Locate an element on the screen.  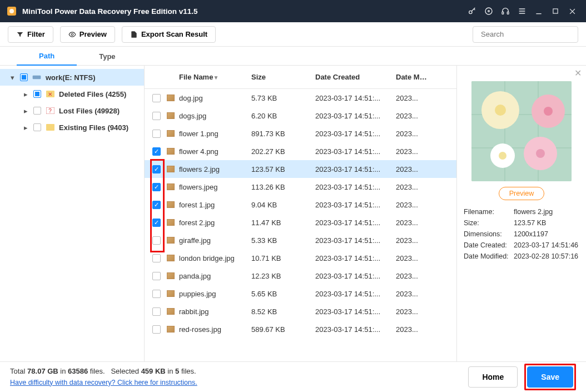
file-name: flowers.jpeg is located at coordinates (215, 187).